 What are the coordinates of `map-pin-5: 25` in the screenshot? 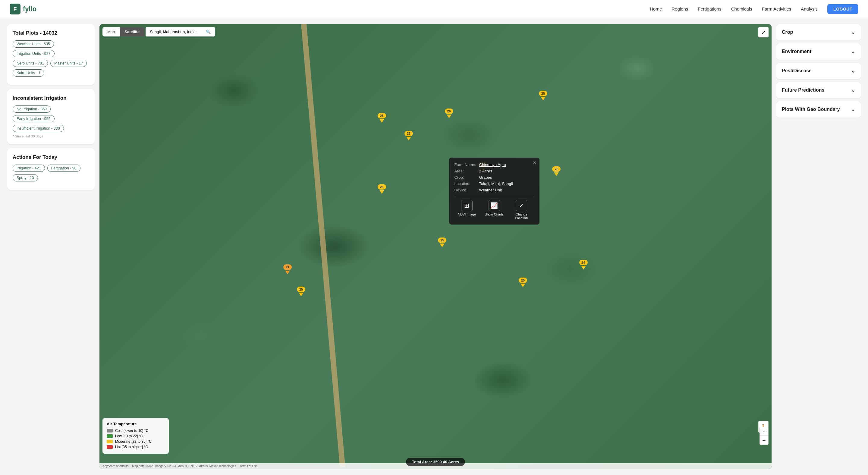 It's located at (382, 189).